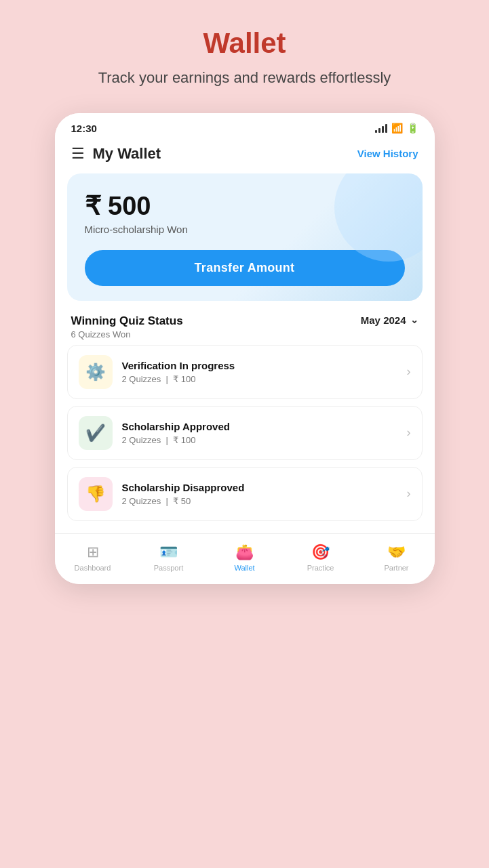 The width and height of the screenshot is (489, 868). Describe the element at coordinates (260, 427) in the screenshot. I see `approved-name: Scholarship Approved` at that location.